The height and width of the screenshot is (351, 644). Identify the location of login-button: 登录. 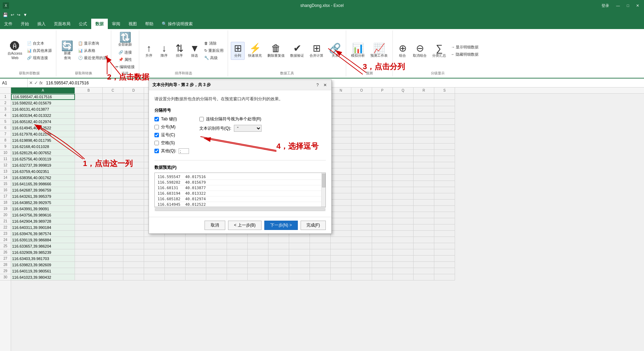
(605, 6).